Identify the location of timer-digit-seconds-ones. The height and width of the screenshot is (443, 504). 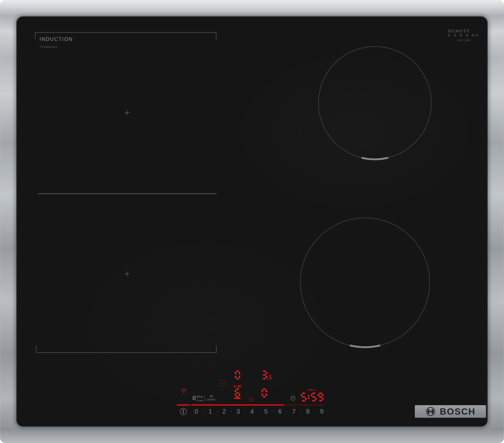
(321, 397).